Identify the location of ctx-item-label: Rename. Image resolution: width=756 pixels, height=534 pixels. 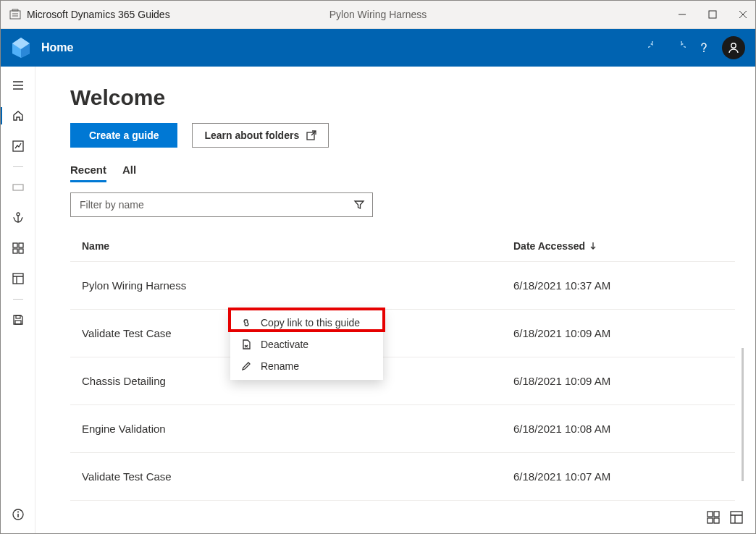
(280, 366).